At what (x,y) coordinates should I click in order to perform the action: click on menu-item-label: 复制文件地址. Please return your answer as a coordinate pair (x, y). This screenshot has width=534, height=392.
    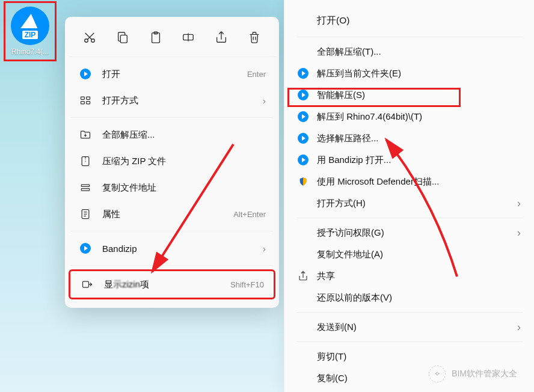
    Looking at the image, I should click on (129, 188).